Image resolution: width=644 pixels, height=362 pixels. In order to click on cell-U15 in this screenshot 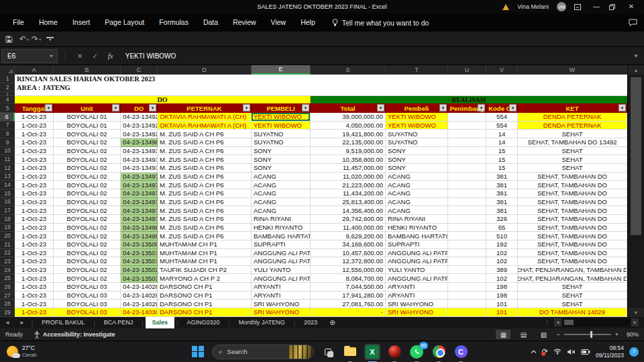, I will do `click(467, 193)`.